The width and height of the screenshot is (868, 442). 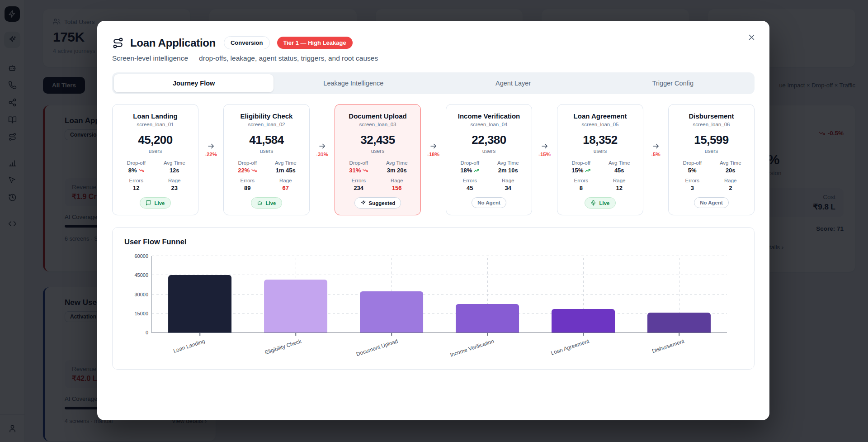 I want to click on screen-id: screen_loan_06, so click(x=712, y=124).